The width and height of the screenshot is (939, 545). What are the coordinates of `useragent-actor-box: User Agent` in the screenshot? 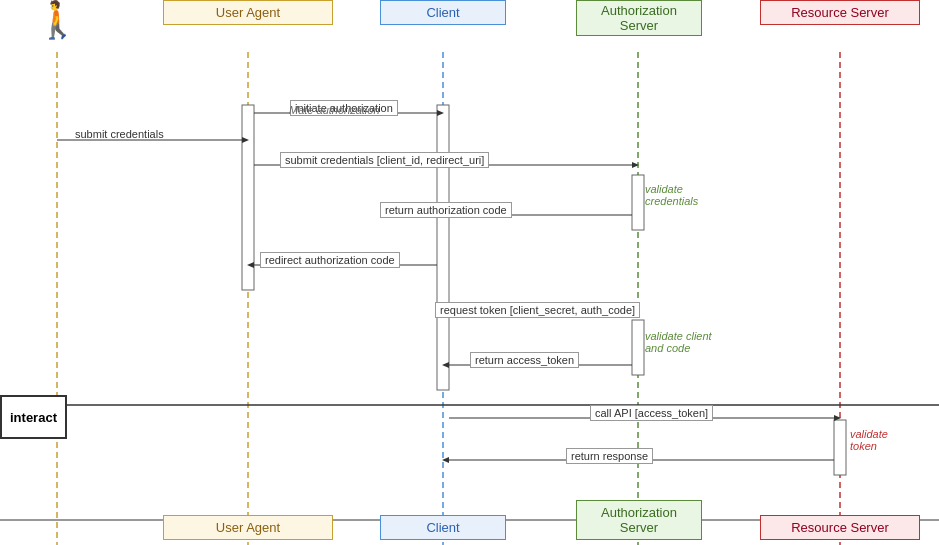 It's located at (248, 12).